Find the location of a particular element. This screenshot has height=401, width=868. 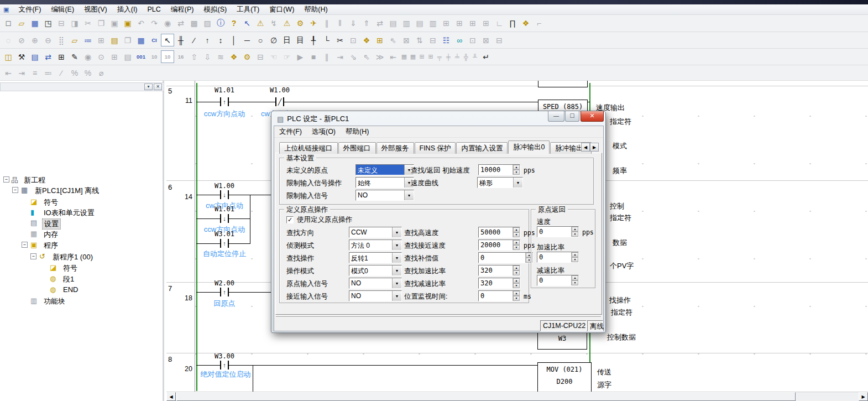

spinner-value: 320 is located at coordinates (495, 283).